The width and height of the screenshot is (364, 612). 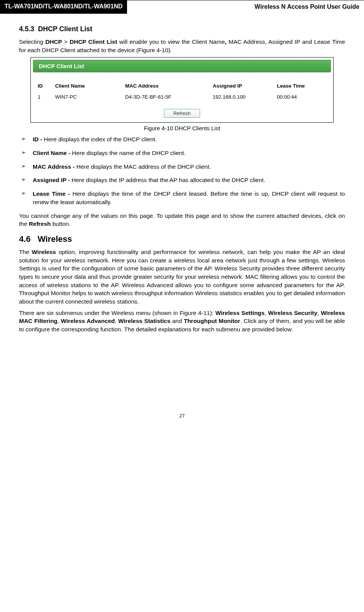 What do you see at coordinates (145, 321) in the screenshot?
I see `bold-text: Wireless Statistics` at bounding box center [145, 321].